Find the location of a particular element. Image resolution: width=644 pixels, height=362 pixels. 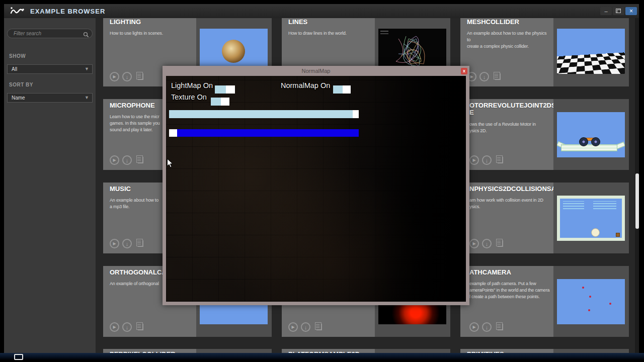

slider-2-fill is located at coordinates (268, 133).